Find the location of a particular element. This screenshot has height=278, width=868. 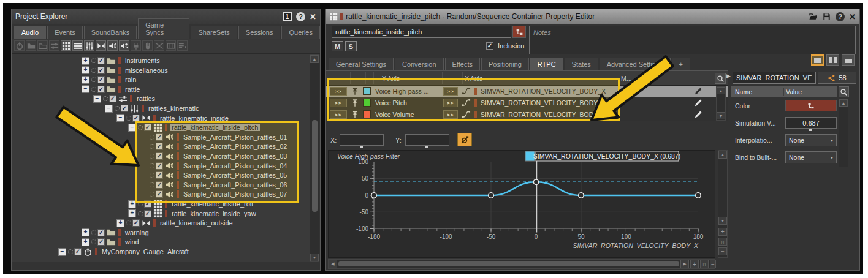

toolbar-music-playlist-button is located at coordinates (183, 45).